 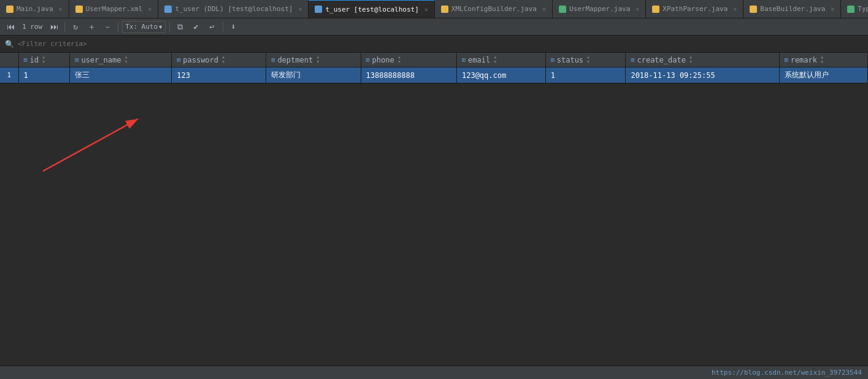 I want to click on sort-arrows-phone: ▲▼, so click(x=399, y=60).